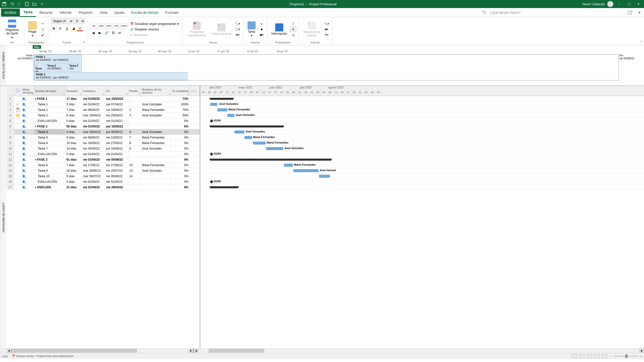 The image size is (644, 362). Describe the element at coordinates (124, 26) in the screenshot. I see `progress-100-button: 100%` at that location.